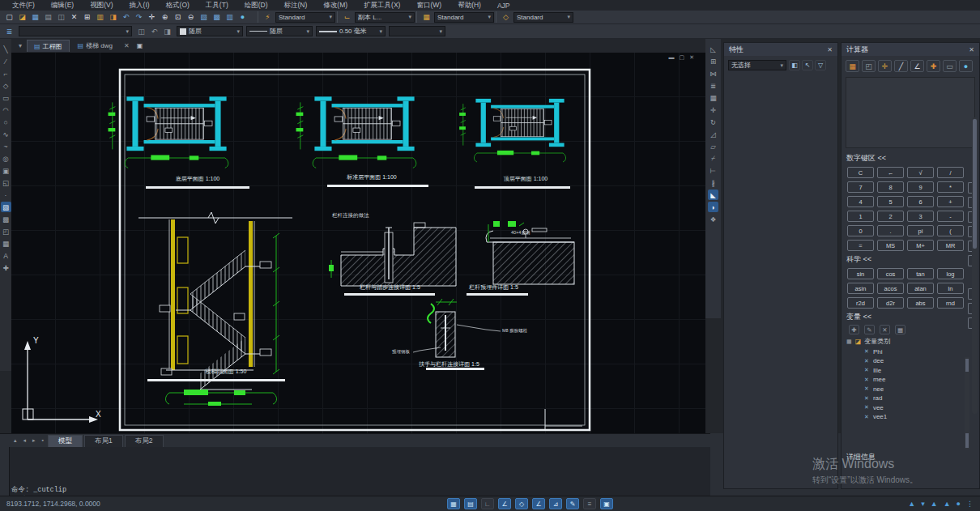 Image resolution: width=980 pixels, height=511 pixels. I want to click on layout-tab: 模型, so click(65, 441).